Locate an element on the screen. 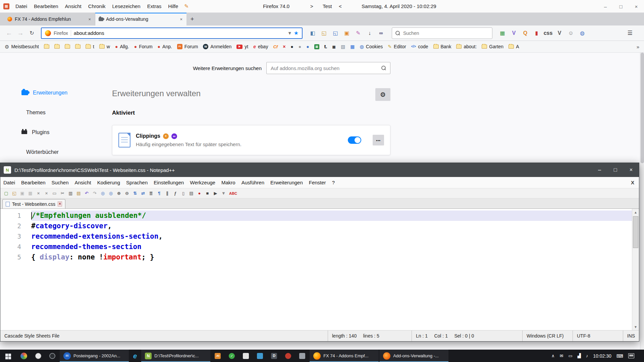 The image size is (644, 362). menu-item: Makro is located at coordinates (228, 182).